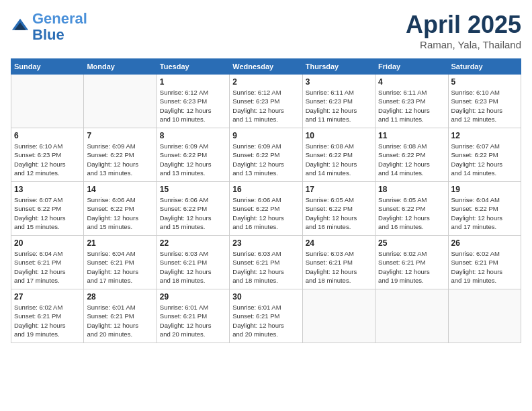 Image resolution: width=532 pixels, height=411 pixels. Describe the element at coordinates (339, 189) in the screenshot. I see `day-number: 17` at that location.